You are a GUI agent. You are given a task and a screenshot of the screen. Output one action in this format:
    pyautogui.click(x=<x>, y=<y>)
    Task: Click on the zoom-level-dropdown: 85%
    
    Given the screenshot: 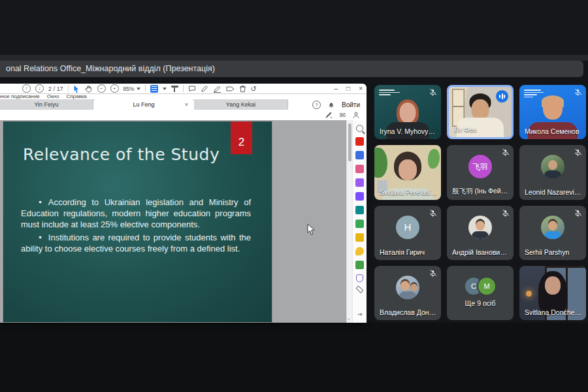 What is the action you would take?
    pyautogui.click(x=132, y=89)
    